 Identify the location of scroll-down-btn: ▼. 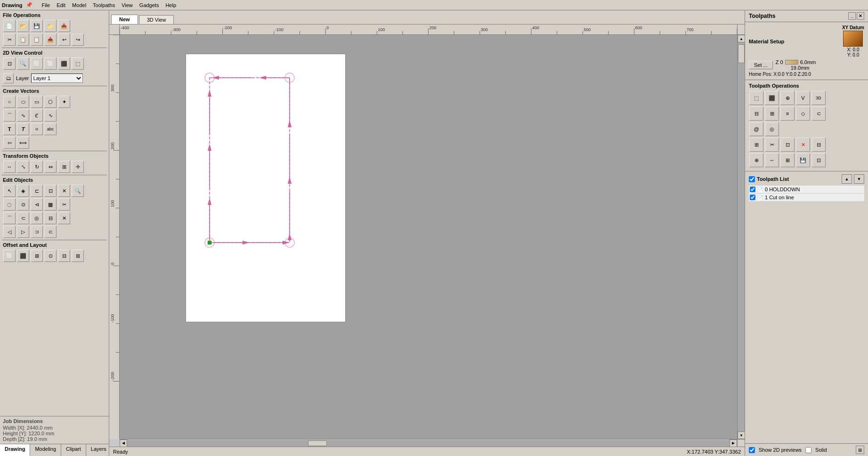
(741, 435).